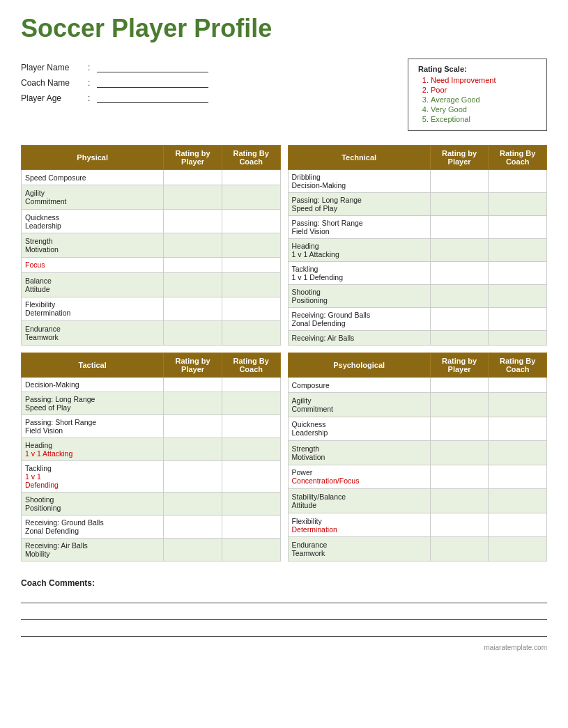 The width and height of the screenshot is (568, 728). Describe the element at coordinates (417, 205) in the screenshot. I see `table-row: Passing: Long RangeSpeed of Play` at that location.